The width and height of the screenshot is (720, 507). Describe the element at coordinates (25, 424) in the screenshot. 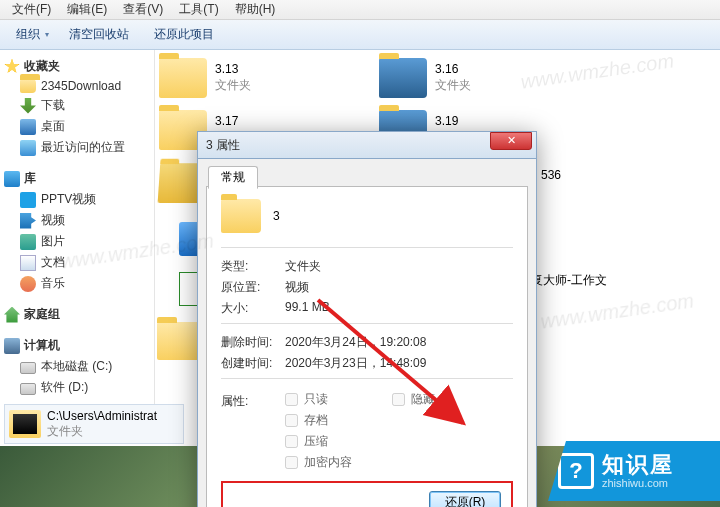

I see `folder-thumb-icon` at that location.